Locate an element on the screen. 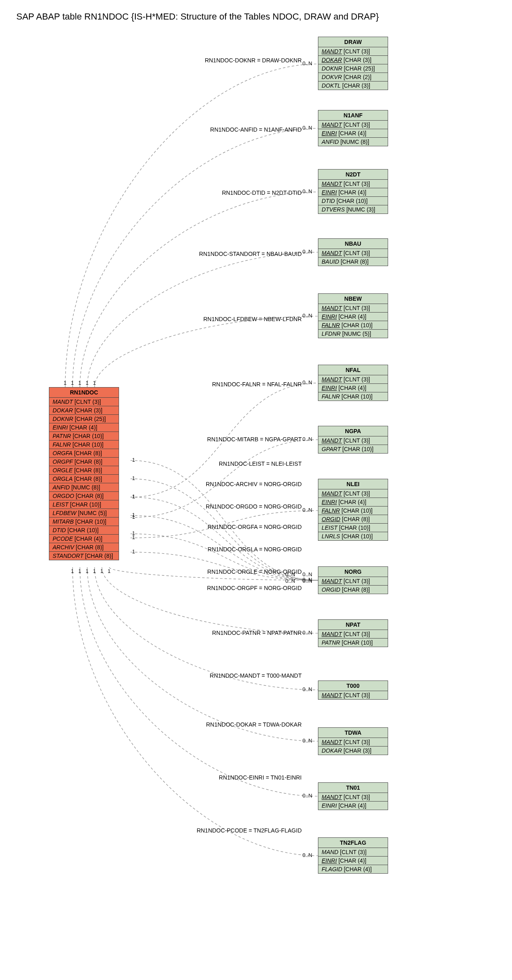 The image size is (512, 980). entity-header: N1ANF is located at coordinates (353, 116).